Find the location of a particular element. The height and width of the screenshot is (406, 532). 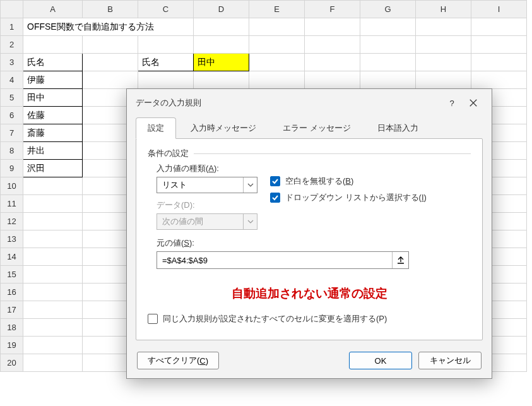

row-header: 11 is located at coordinates (12, 204).